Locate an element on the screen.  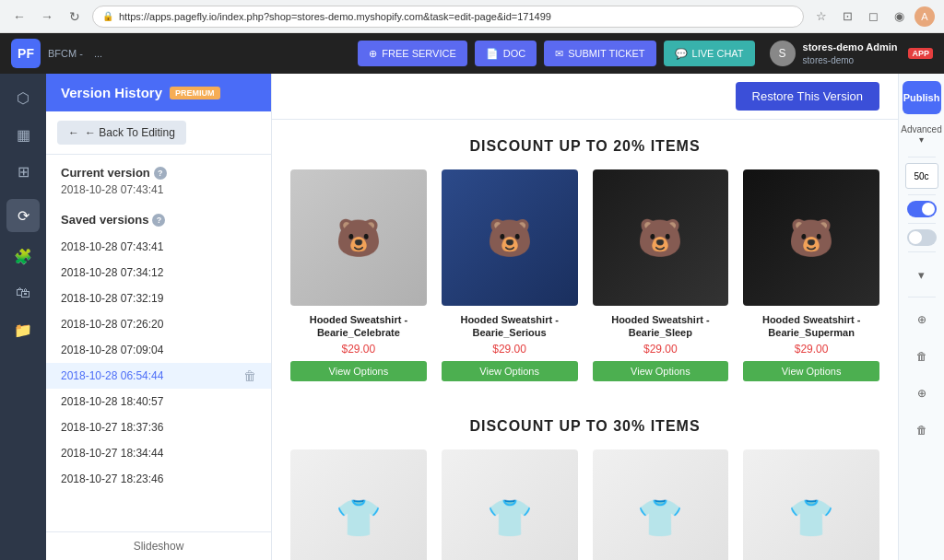
avatar: S is located at coordinates (783, 53).